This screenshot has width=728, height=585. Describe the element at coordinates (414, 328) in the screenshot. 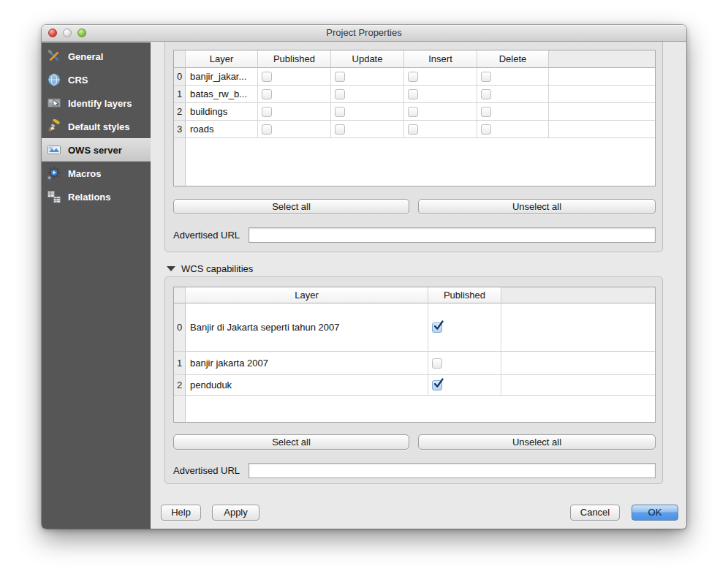

I see `table-row: 0Banjir di Jakarta seperti tahun 2007` at that location.